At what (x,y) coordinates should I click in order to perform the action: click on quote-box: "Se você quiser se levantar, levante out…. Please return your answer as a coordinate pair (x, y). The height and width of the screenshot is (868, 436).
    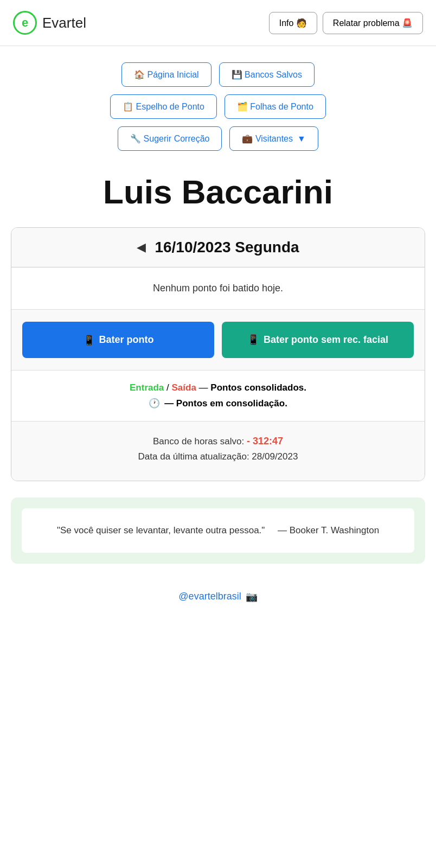
    Looking at the image, I should click on (218, 531).